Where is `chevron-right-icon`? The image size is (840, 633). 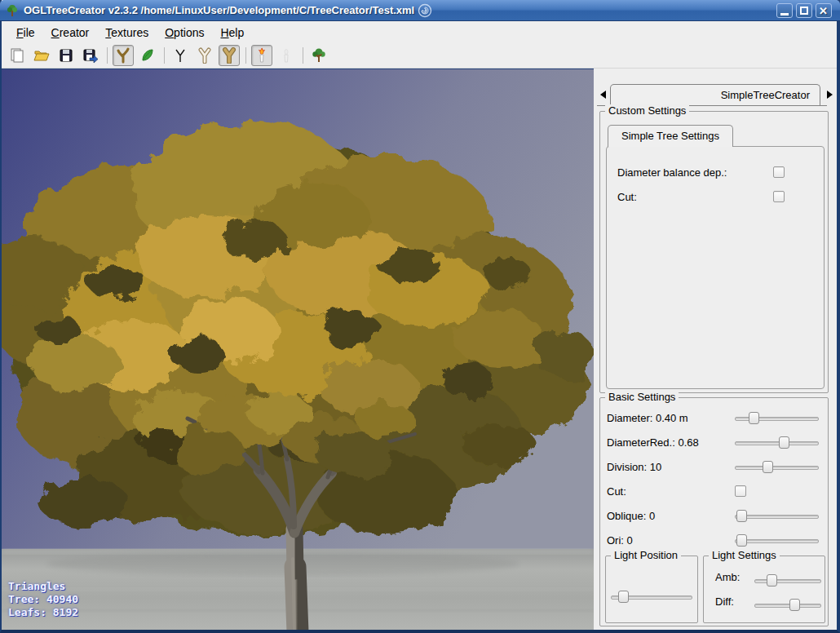 chevron-right-icon is located at coordinates (830, 95).